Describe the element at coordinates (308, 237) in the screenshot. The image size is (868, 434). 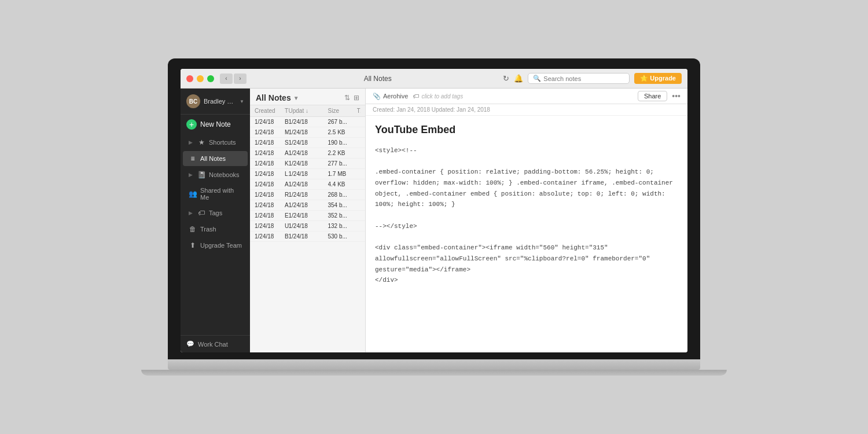
I see `note-row: 1/24/18 Best Steak Marinade i... 1/24/18…` at that location.